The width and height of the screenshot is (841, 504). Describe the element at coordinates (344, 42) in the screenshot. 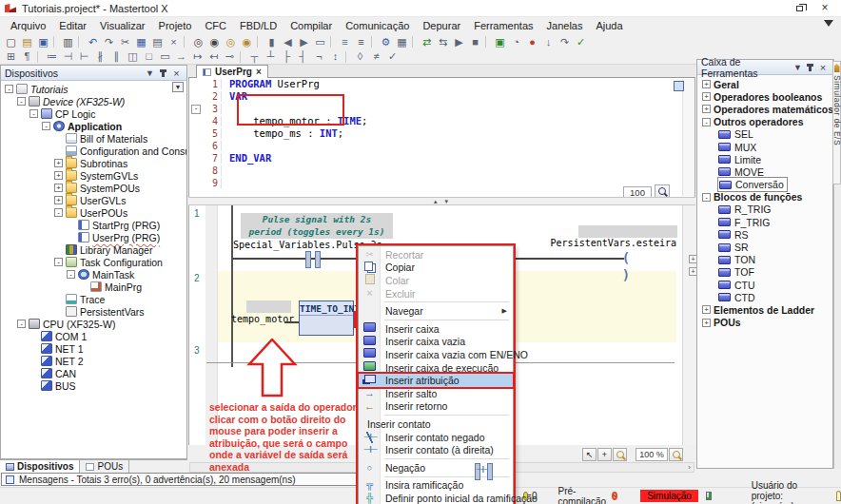

I see `compare-icon: ≡` at that location.